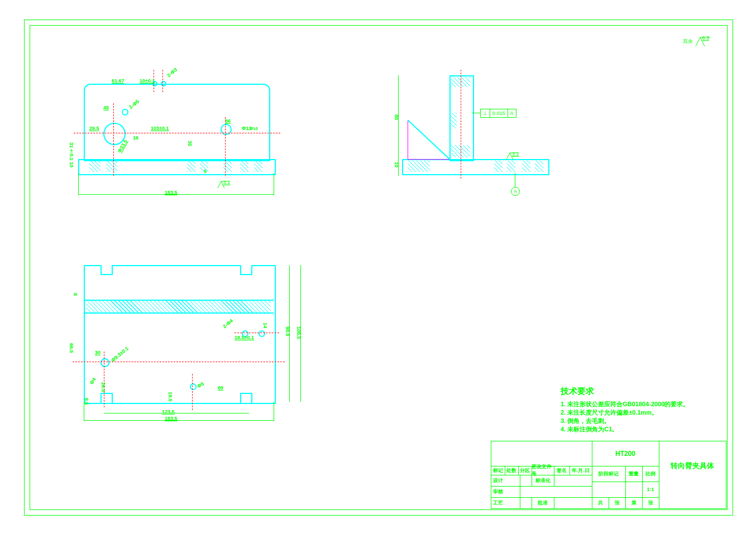 This screenshot has width=756, height=534. What do you see at coordinates (636, 430) in the screenshot?
I see `tech-req-4: 4. 未标注倒角为C1。` at bounding box center [636, 430].